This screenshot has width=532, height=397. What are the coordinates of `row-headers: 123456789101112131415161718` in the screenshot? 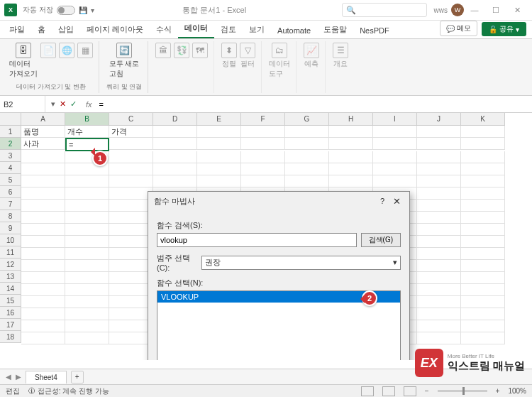 It's located at (11, 234).